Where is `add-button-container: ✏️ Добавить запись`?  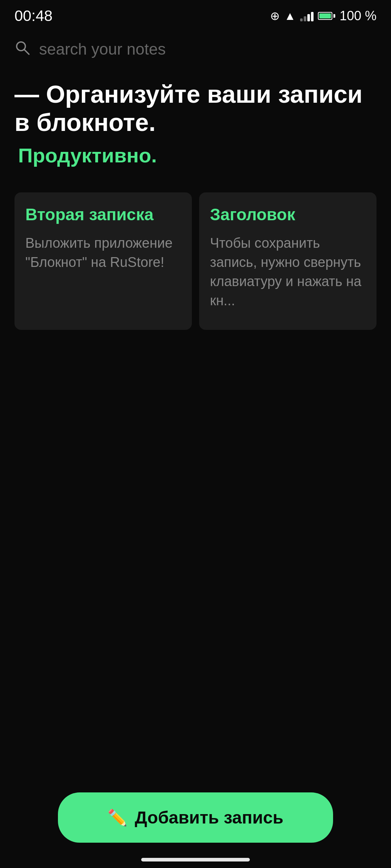
add-button-container: ✏️ Добавить запись is located at coordinates (196, 817).